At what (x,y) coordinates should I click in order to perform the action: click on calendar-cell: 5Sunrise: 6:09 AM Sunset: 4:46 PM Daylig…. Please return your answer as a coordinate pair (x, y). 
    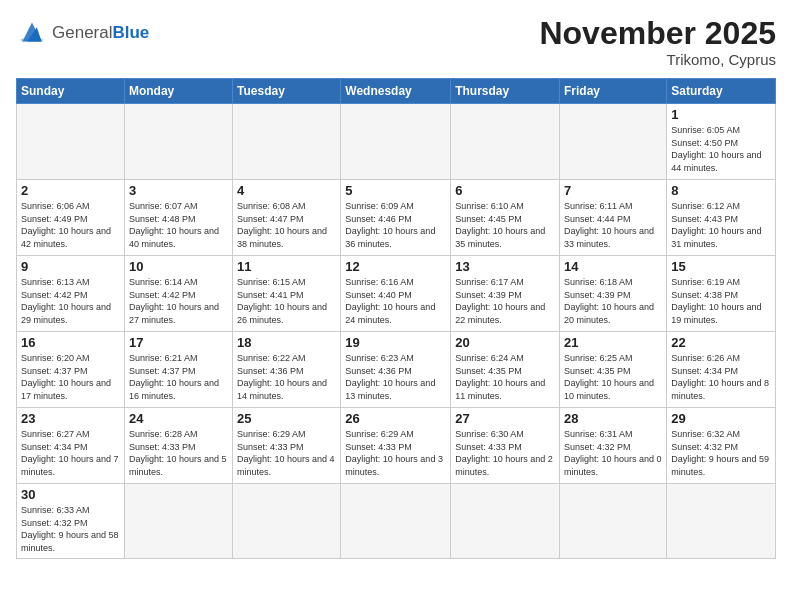
    Looking at the image, I should click on (396, 218).